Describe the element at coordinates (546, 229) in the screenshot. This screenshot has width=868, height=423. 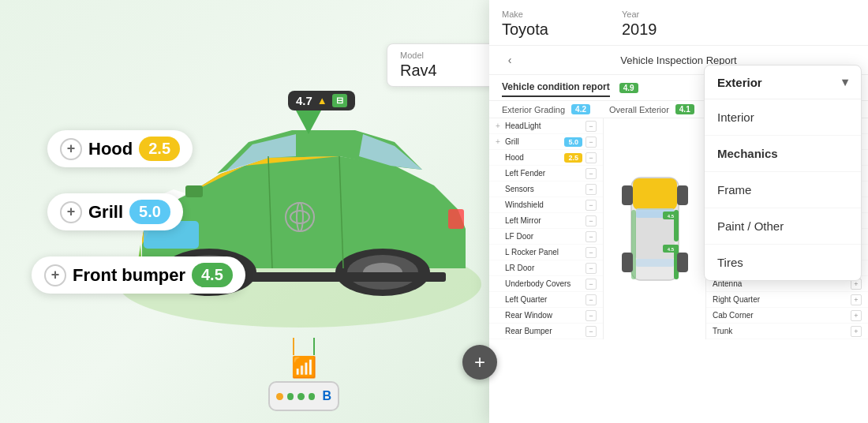
I see `parts-table-left: + HeadLight − + Grill 5.0 − Hood 2.5 − L…` at that location.